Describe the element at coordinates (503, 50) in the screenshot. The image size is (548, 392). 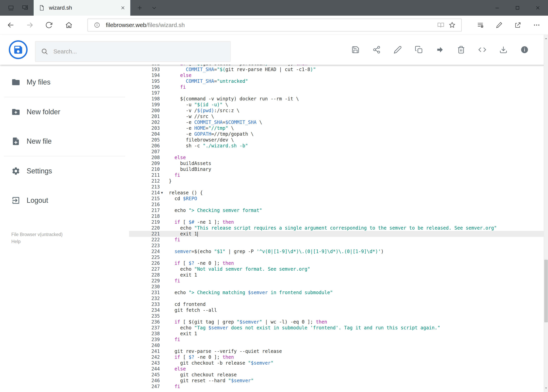
I see `download-button` at that location.